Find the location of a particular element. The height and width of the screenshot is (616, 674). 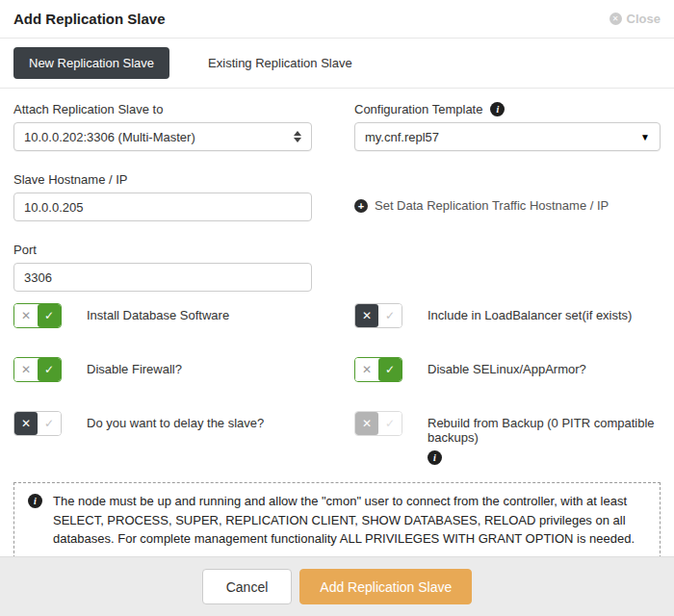

plus-icon: + is located at coordinates (361, 206).